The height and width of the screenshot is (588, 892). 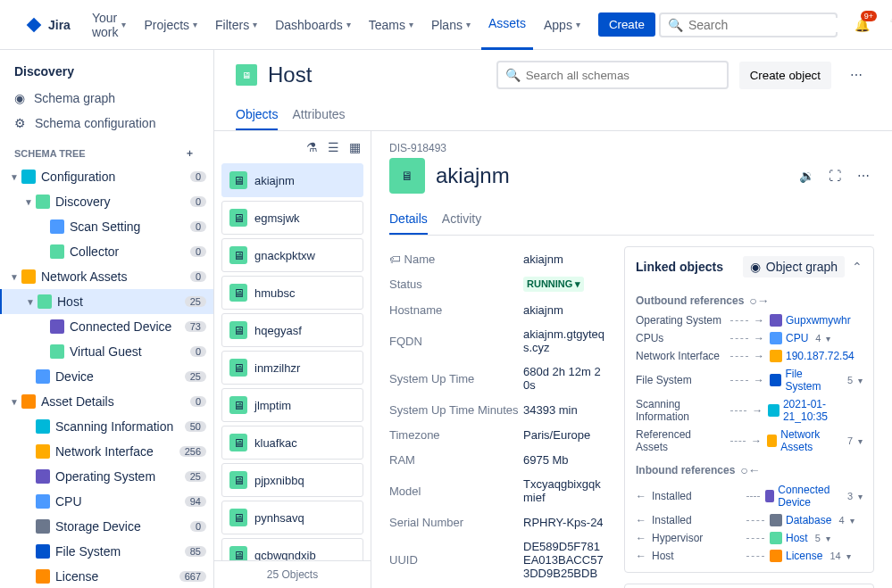 I want to click on add-schema-icon: ＋, so click(x=192, y=153).